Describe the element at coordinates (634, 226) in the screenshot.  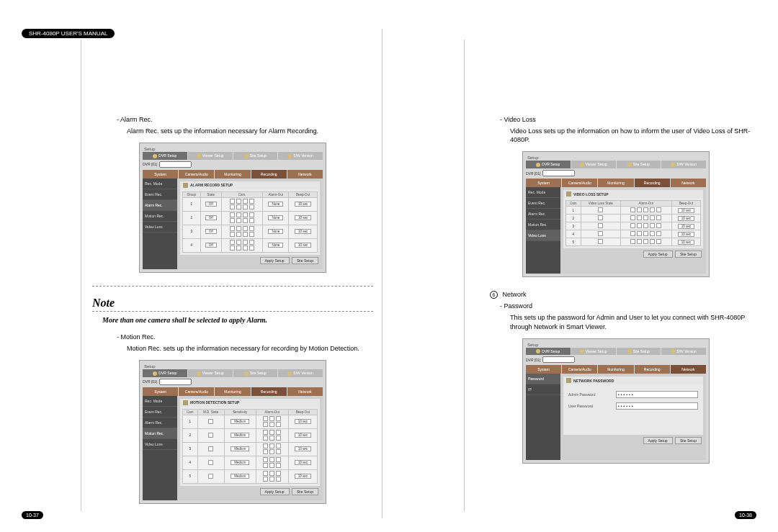
I see `table-row: 310 sec` at that location.